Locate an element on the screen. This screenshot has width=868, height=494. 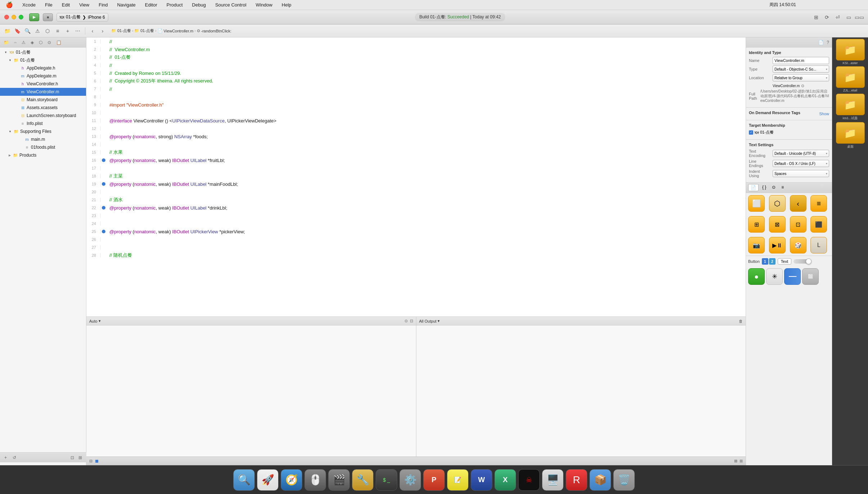
menu-navigate: Navigate is located at coordinates (126, 5).